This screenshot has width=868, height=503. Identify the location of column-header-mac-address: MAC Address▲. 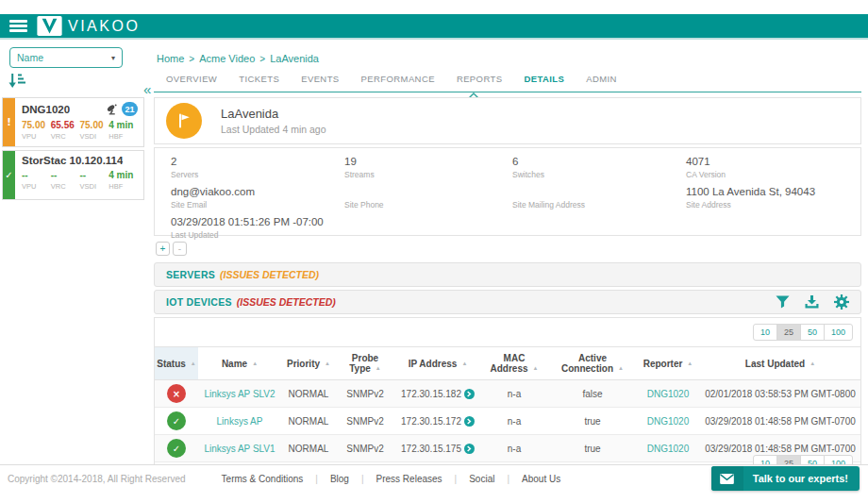
(514, 364).